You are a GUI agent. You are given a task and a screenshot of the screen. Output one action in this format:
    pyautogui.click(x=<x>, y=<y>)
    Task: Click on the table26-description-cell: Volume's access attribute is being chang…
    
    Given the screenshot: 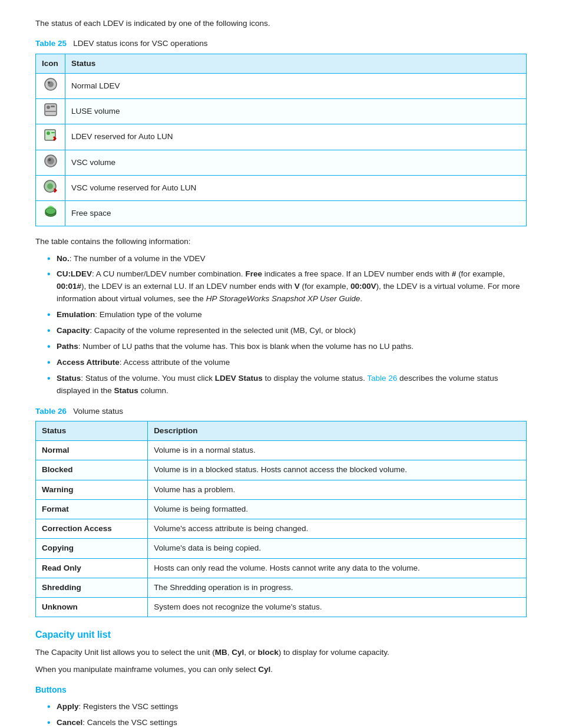 What is the action you would take?
    pyautogui.click(x=337, y=529)
    